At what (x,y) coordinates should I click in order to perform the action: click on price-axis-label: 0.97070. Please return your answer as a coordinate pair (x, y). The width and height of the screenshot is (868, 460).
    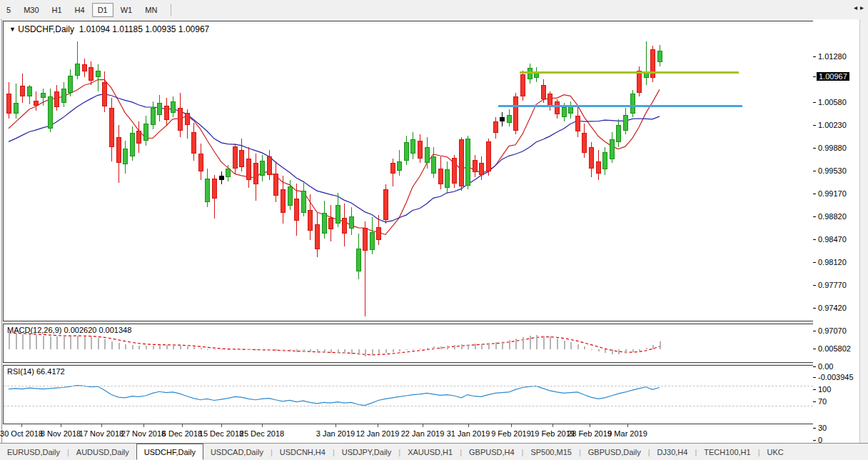
    Looking at the image, I should click on (832, 331).